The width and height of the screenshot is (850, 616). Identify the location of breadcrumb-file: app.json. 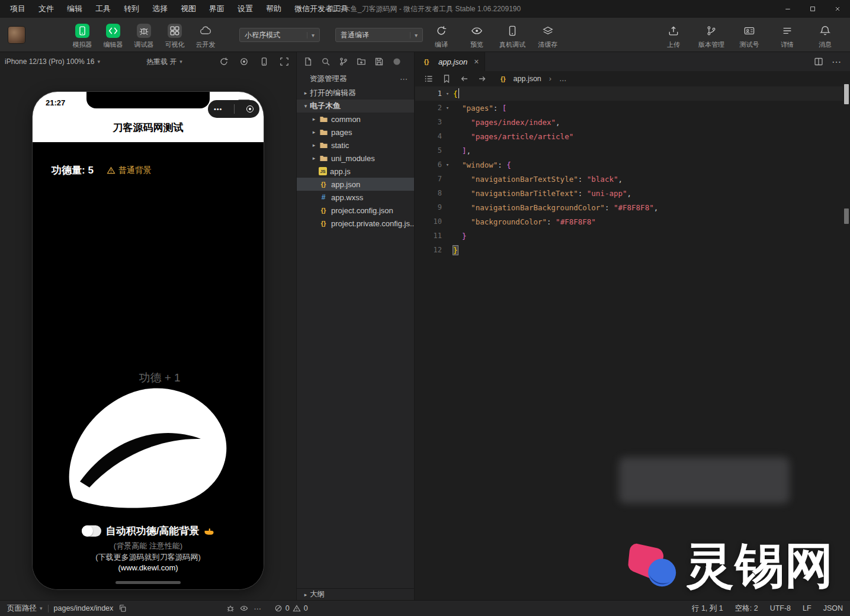
(527, 79).